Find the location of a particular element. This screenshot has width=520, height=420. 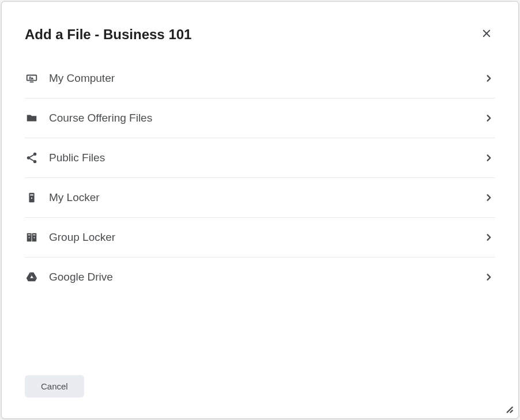

computer-icon is located at coordinates (32, 78).